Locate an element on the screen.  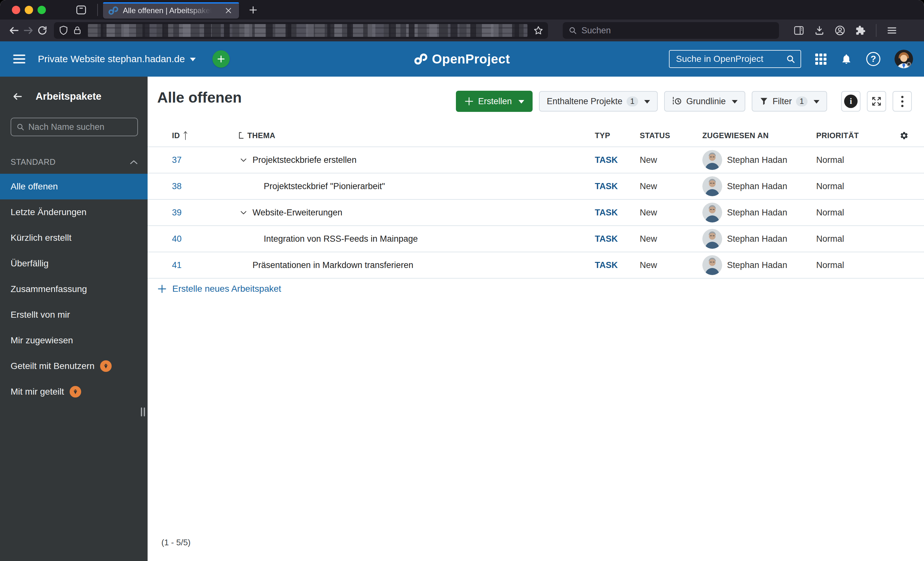
plus-icon is located at coordinates (162, 289).